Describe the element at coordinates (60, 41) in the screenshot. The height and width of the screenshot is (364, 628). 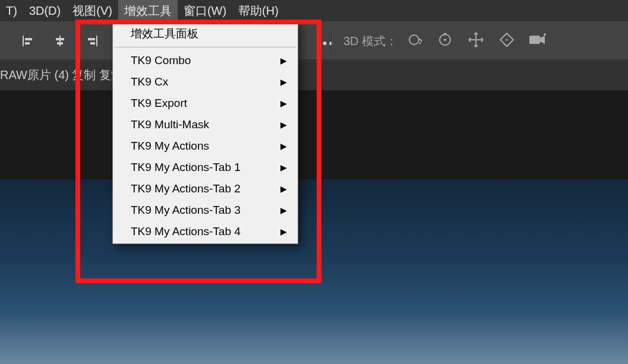
I see `align-icon-group` at that location.